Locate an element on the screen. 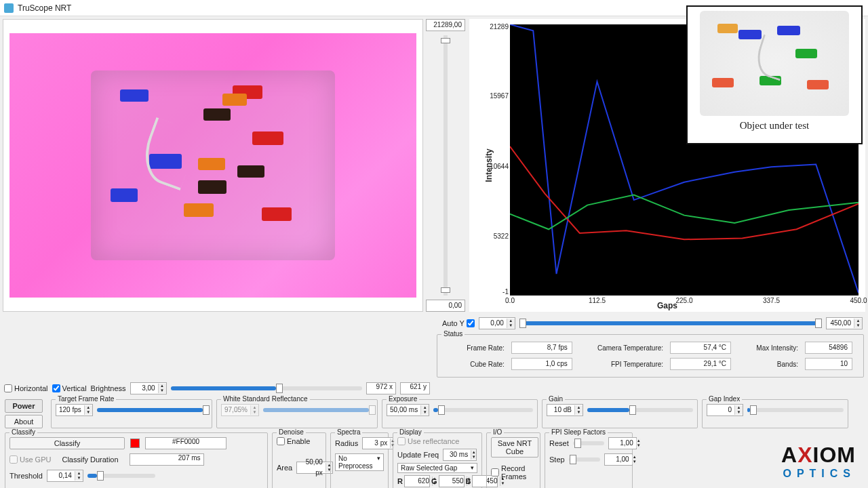 The width and height of the screenshot is (868, 488). sleep-reset-spinner: 1,00▲▼ is located at coordinates (623, 443).